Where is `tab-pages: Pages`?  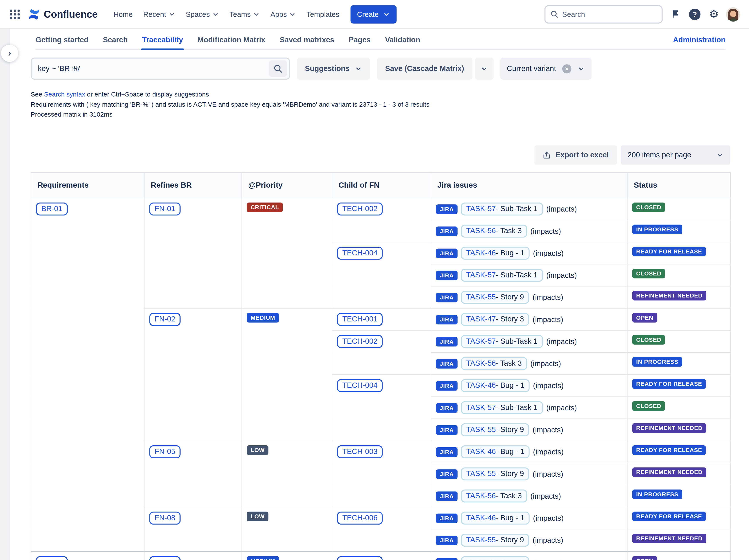
tab-pages: Pages is located at coordinates (360, 43).